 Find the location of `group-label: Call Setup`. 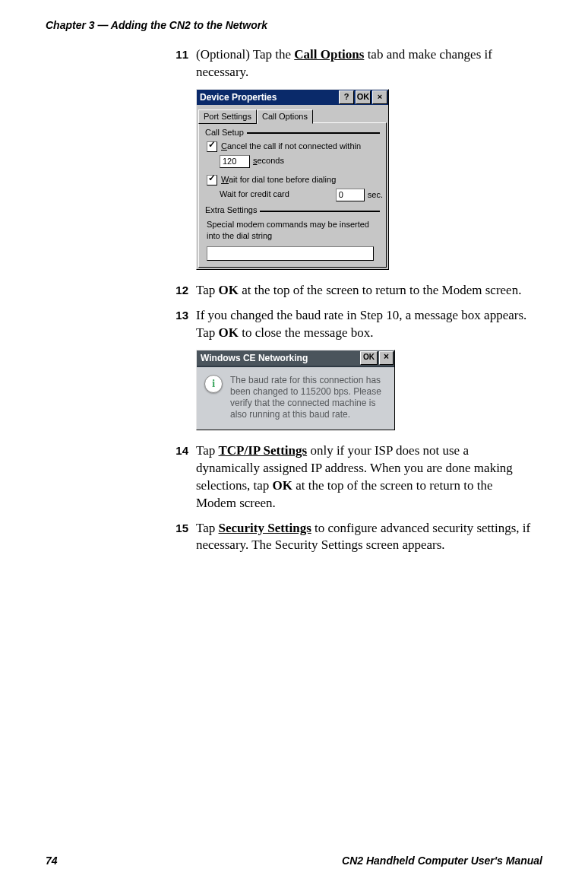

group-label: Call Setup is located at coordinates (226, 132).